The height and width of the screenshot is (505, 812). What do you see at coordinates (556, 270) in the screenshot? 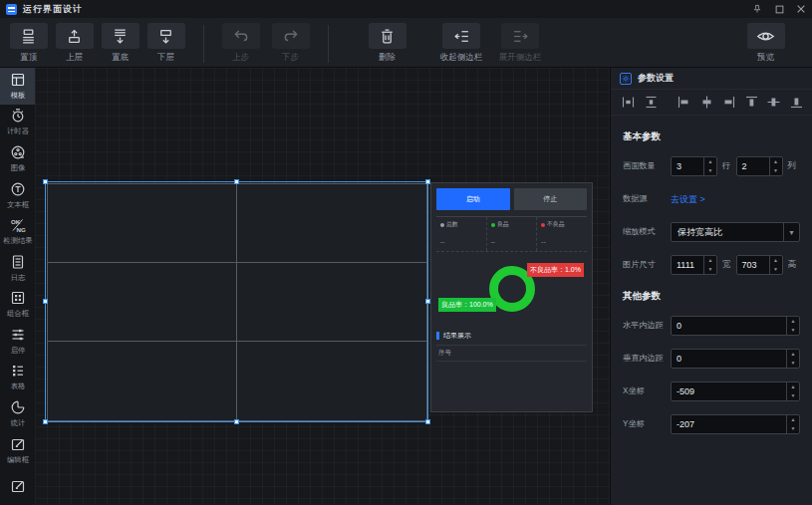
I see `defect-rate-badge: 不良品率：1.0%` at bounding box center [556, 270].